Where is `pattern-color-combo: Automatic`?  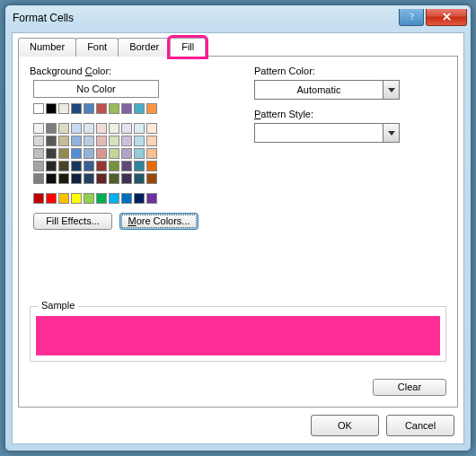 pattern-color-combo: Automatic is located at coordinates (327, 90).